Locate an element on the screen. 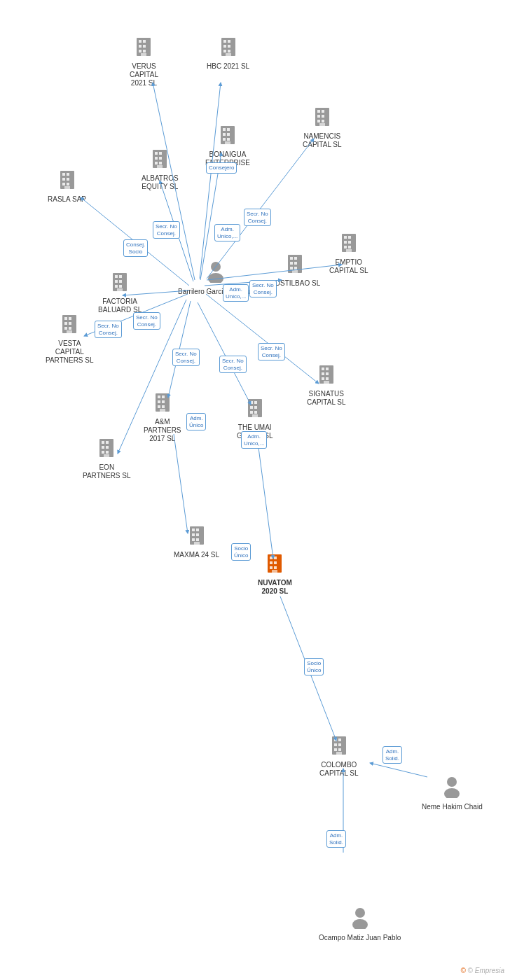  node-nostilbao: NOSTILBAO SL is located at coordinates (295, 270).